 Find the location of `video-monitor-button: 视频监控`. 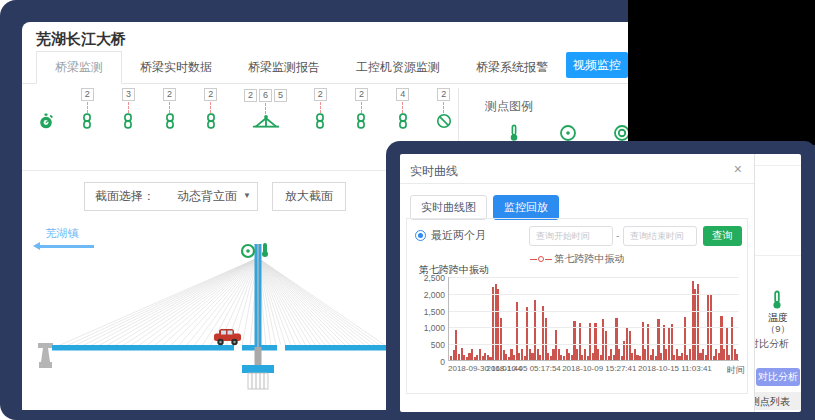

video-monitor-button: 视频监控 is located at coordinates (597, 65).